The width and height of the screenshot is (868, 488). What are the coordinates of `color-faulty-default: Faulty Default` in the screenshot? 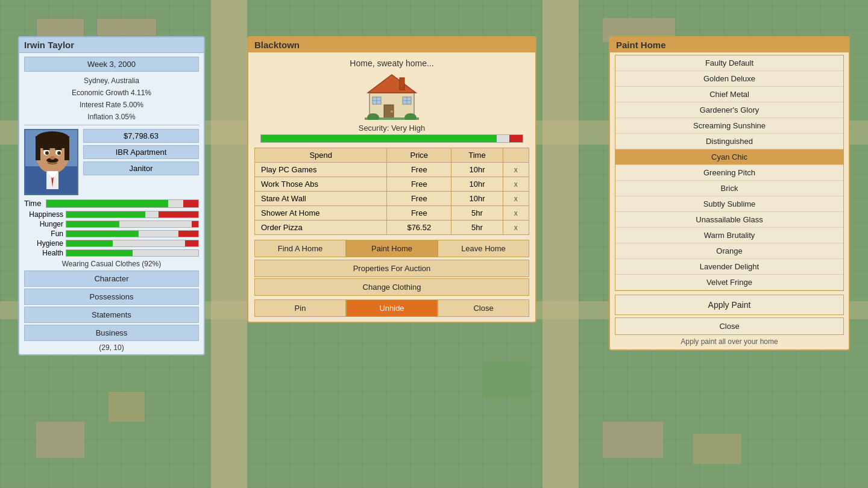 It's located at (729, 63).